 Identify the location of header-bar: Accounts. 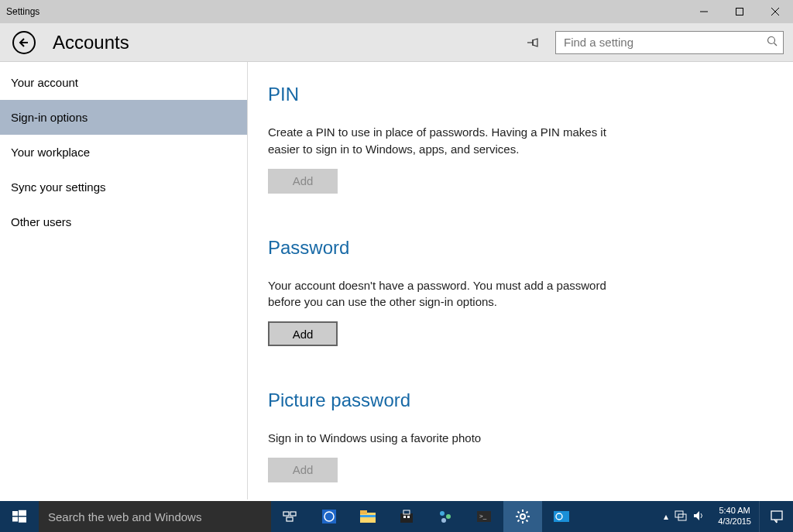
(396, 43).